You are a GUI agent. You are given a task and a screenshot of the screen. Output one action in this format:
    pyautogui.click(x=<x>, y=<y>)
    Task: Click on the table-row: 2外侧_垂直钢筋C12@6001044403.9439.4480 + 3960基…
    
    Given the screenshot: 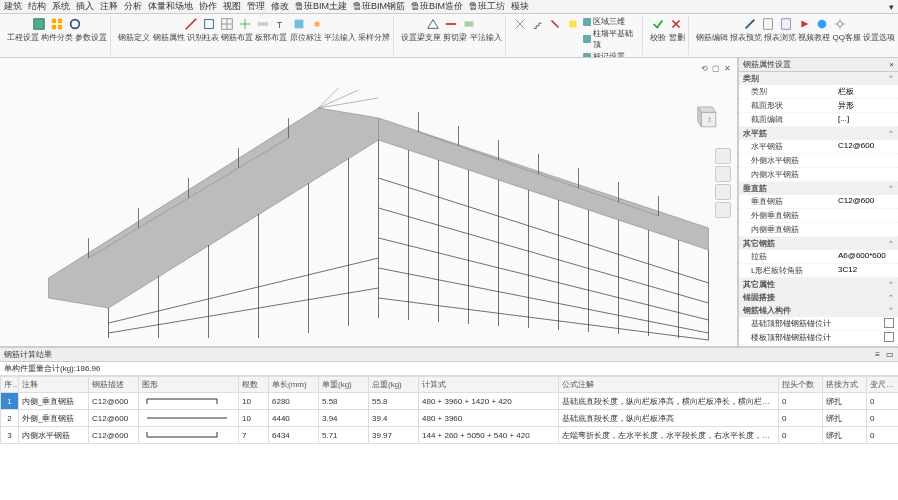 What is the action you would take?
    pyautogui.click(x=450, y=418)
    